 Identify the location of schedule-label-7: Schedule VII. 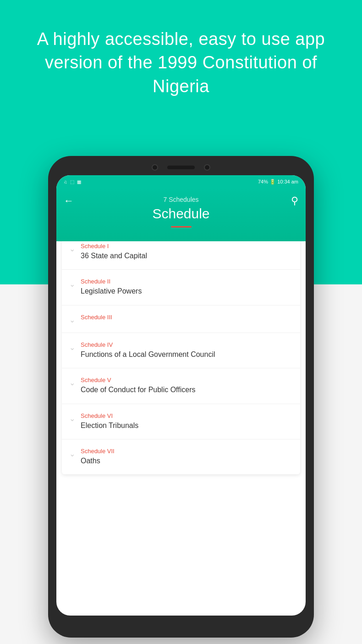
(187, 451).